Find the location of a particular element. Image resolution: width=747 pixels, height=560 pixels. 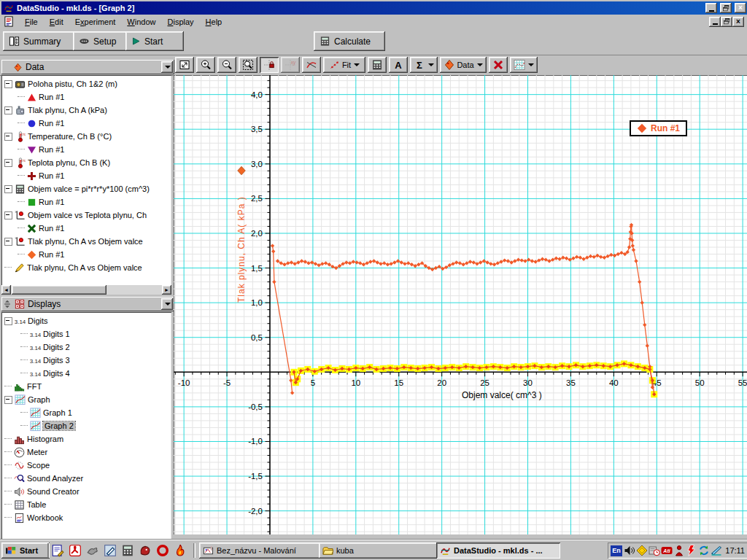

data-panel-header: Data is located at coordinates (88, 67).